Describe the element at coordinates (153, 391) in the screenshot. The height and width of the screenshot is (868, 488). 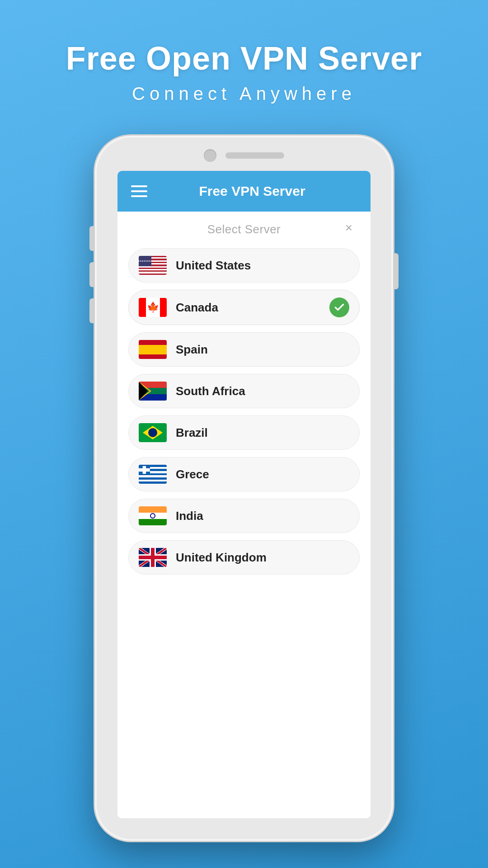
I see `flag-za` at that location.